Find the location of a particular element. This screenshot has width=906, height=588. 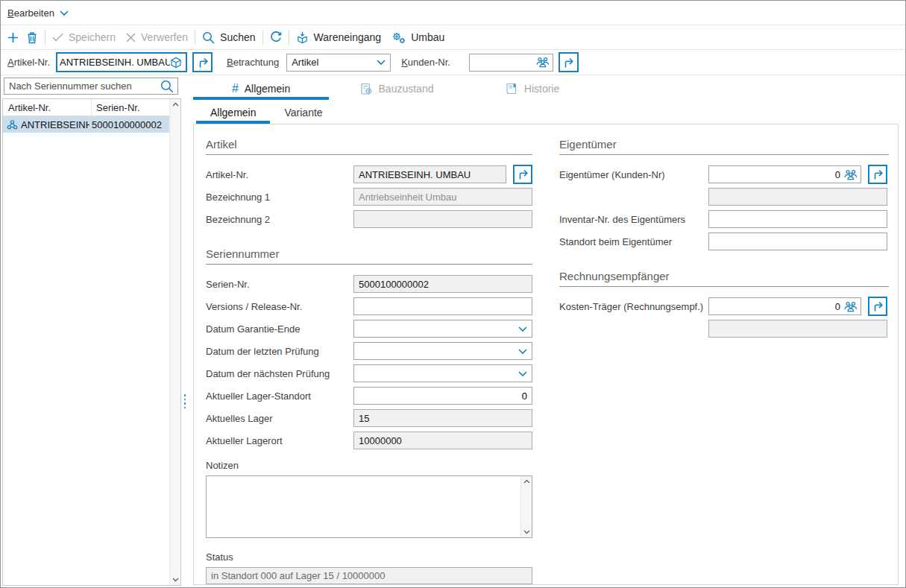

clipboard-gear-icon is located at coordinates (367, 89).